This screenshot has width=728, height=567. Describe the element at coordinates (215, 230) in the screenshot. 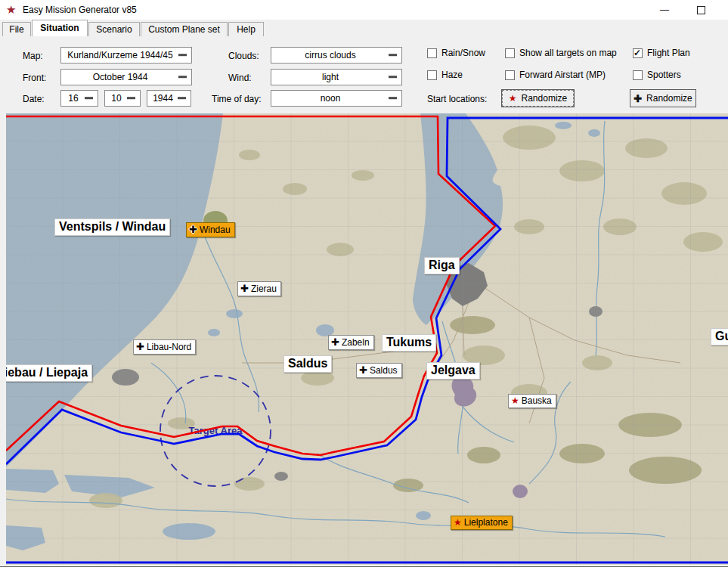

I see `airfield-name: Windau` at that location.